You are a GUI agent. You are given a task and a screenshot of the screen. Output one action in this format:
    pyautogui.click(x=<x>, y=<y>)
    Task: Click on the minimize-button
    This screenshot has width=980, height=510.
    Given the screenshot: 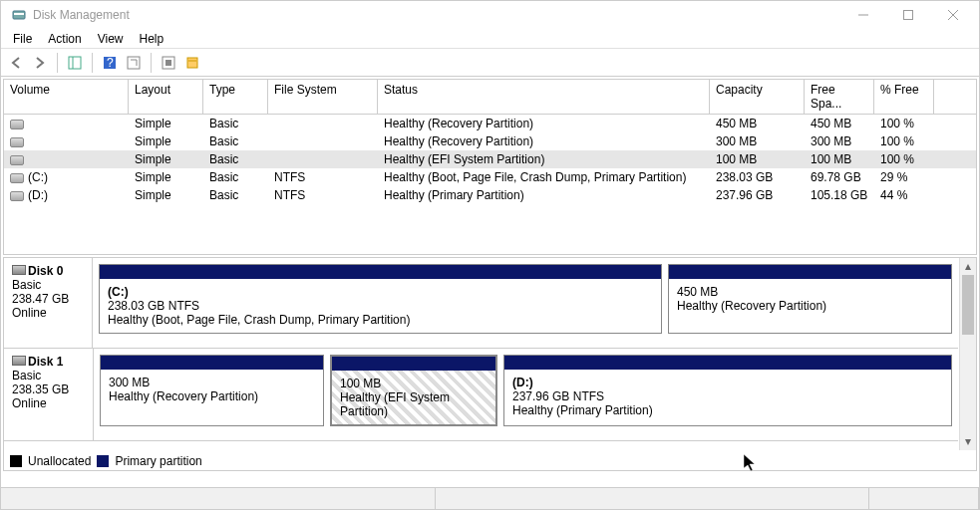 What is the action you would take?
    pyautogui.click(x=863, y=15)
    